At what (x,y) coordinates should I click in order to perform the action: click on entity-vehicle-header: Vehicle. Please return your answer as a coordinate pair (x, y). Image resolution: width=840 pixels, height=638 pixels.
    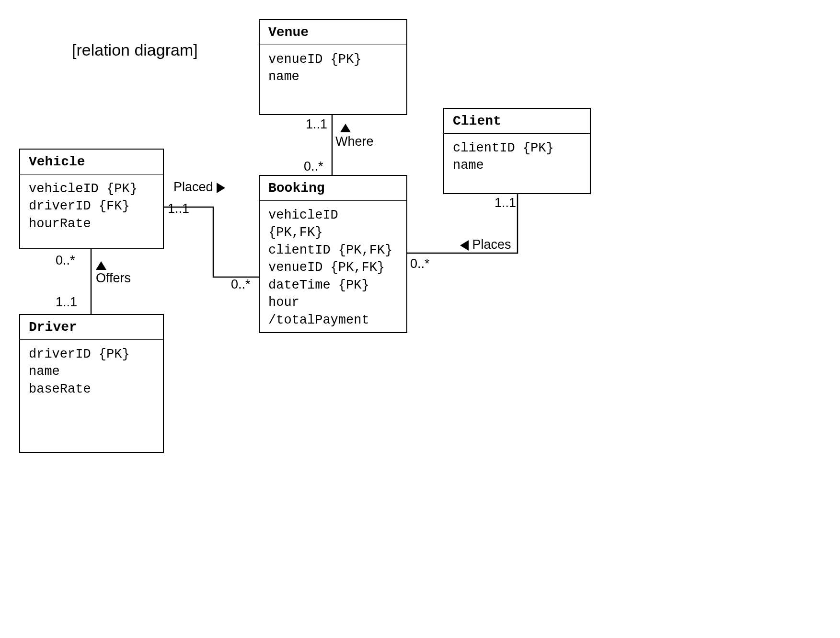
    Looking at the image, I should click on (92, 162).